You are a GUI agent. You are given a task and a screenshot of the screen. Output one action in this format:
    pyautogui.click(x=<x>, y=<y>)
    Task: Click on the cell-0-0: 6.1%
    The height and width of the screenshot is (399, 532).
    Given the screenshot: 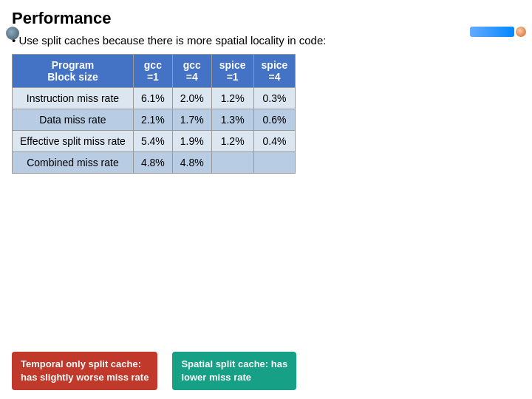 What is the action you would take?
    pyautogui.click(x=152, y=99)
    